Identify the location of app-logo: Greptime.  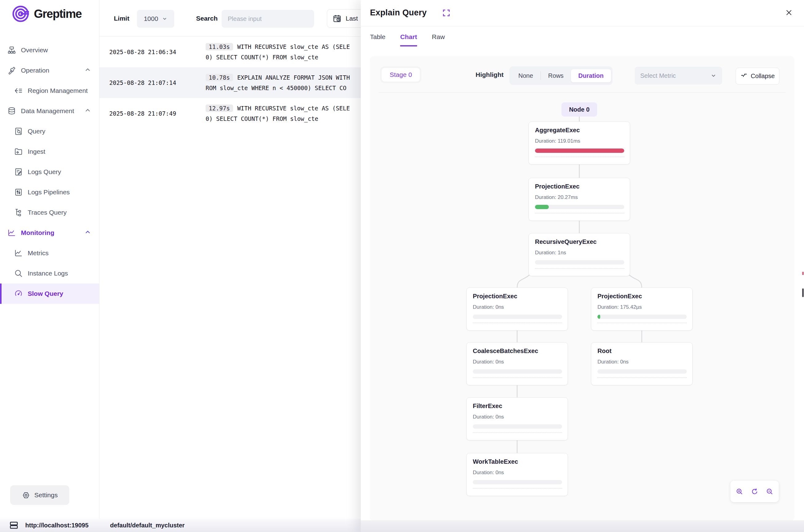
(47, 14).